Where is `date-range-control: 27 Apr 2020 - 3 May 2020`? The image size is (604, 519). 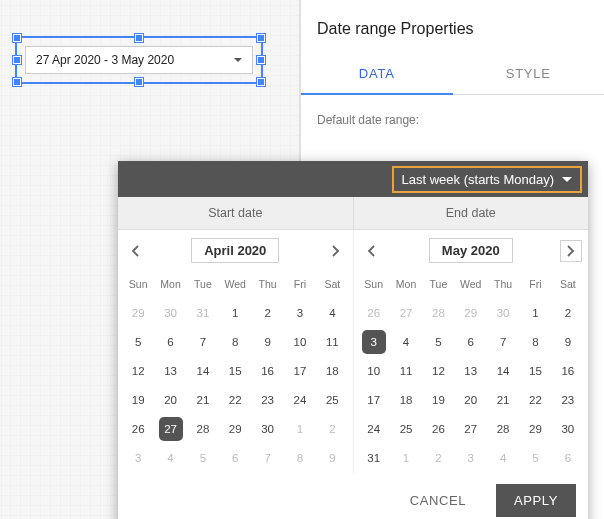 date-range-control: 27 Apr 2020 - 3 May 2020 is located at coordinates (139, 60).